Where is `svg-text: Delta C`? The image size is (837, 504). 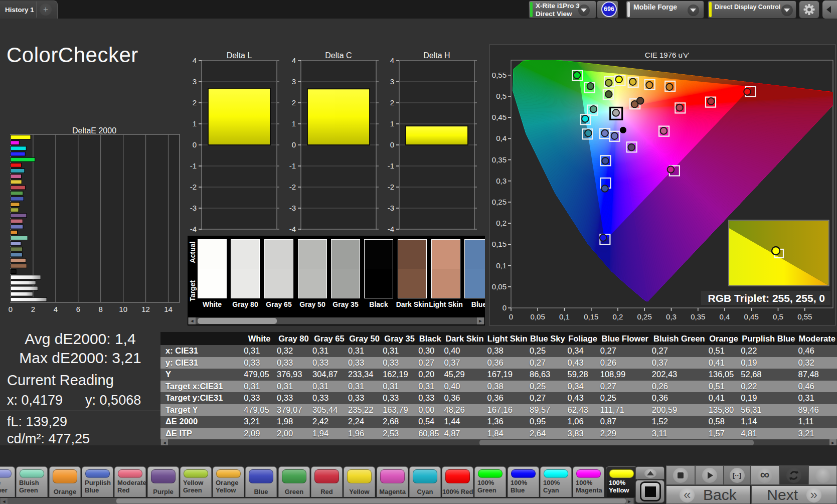
svg-text: Delta C is located at coordinates (338, 55).